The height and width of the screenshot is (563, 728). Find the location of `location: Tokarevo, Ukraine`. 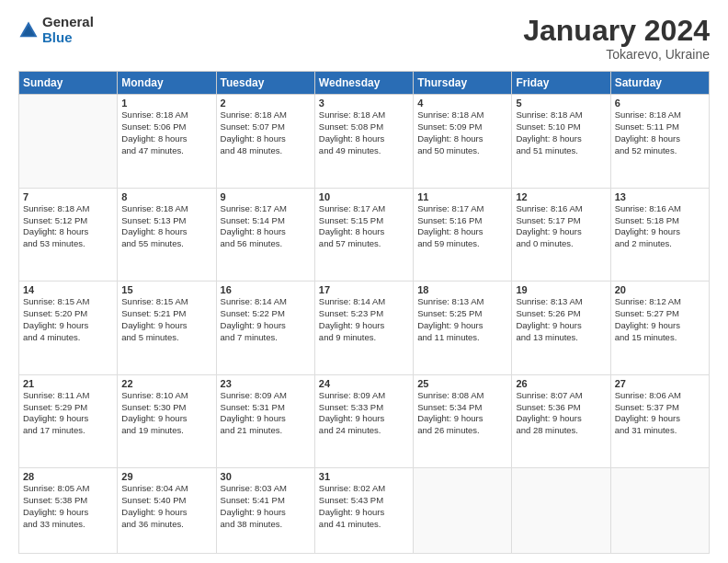

location: Tokarevo, Ukraine is located at coordinates (616, 54).